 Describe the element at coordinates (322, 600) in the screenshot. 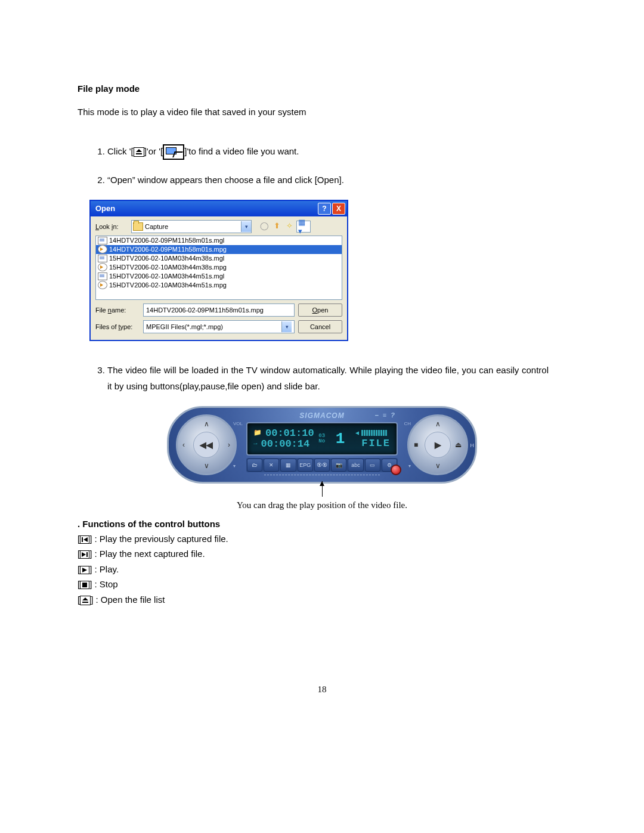

I see `fn-eject: [] : Open the file list` at that location.